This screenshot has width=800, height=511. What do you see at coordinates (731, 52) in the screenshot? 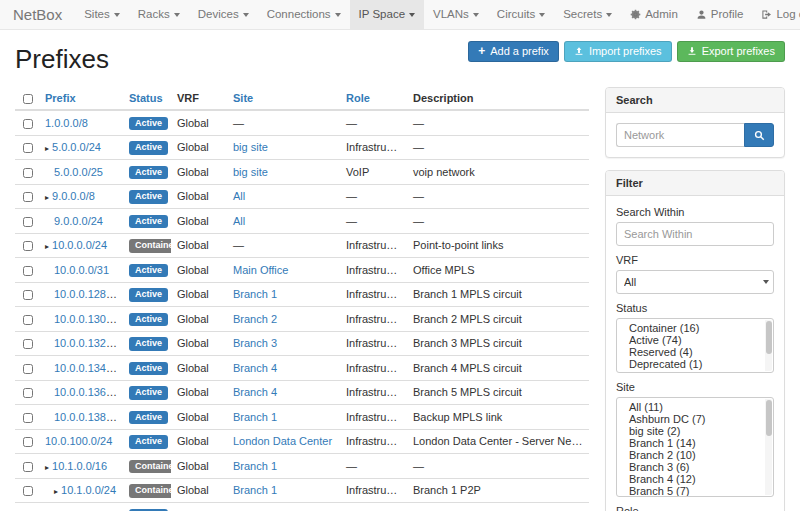
I see `export-prefixes-button: Export prefixes` at bounding box center [731, 52].